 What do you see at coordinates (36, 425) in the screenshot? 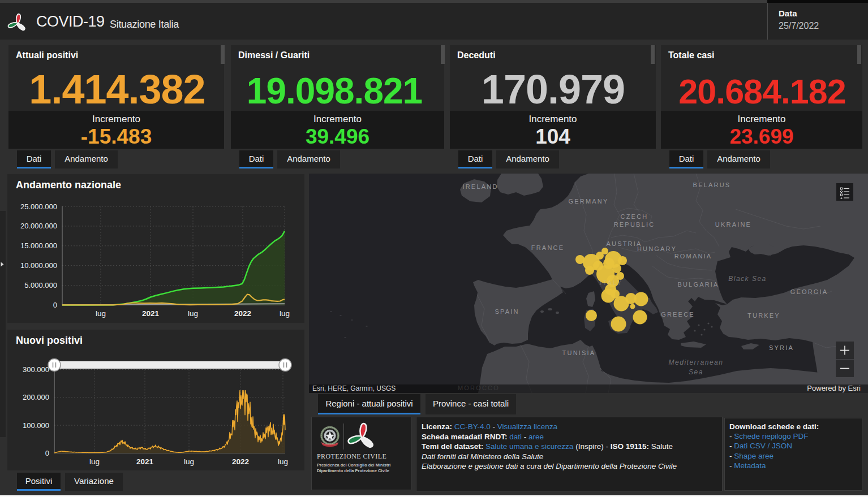
I see `svg-text: 100.000` at bounding box center [36, 425].